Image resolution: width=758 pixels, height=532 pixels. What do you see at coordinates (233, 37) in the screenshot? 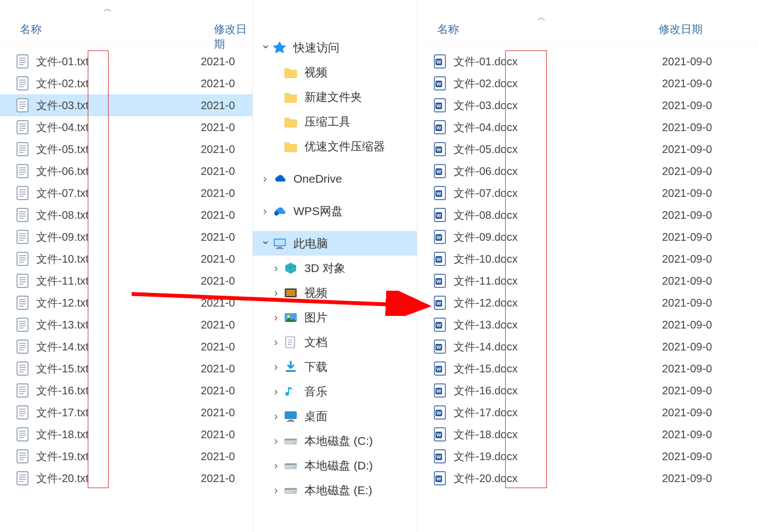
I see `left-col-date: 修改日期` at bounding box center [233, 37].